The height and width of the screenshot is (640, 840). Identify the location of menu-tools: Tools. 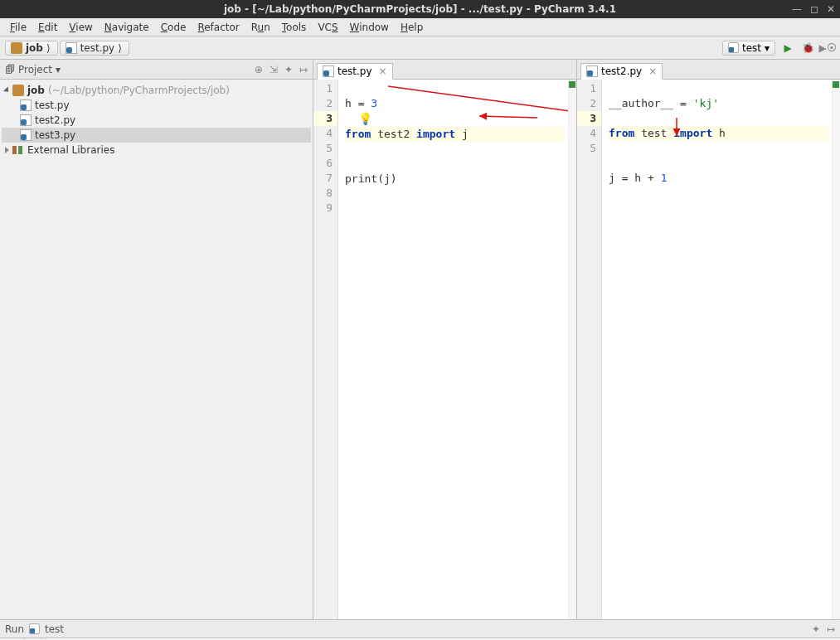
(294, 27).